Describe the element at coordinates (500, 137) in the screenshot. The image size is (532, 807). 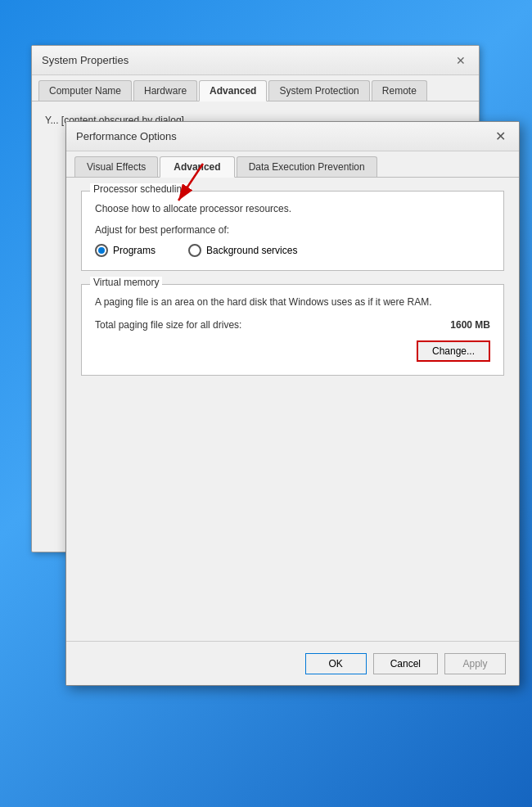
I see `dialog-close-button: ✕` at that location.